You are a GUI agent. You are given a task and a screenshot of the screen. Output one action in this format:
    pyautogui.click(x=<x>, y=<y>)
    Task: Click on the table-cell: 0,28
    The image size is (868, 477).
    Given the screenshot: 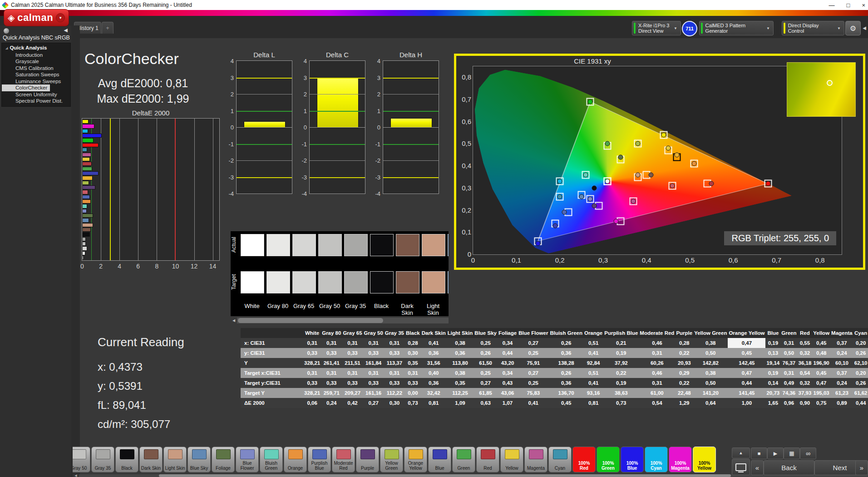 What is the action you would take?
    pyautogui.click(x=413, y=343)
    